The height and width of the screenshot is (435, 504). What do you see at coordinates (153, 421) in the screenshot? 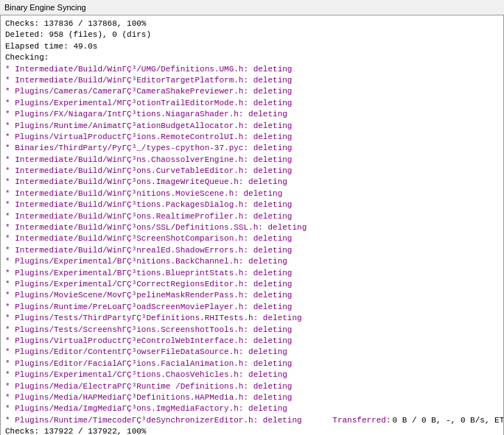
I see `transferred-file-label: * Plugins/Runtime/TimecodeГÇ³deSynchroni…` at bounding box center [153, 421].